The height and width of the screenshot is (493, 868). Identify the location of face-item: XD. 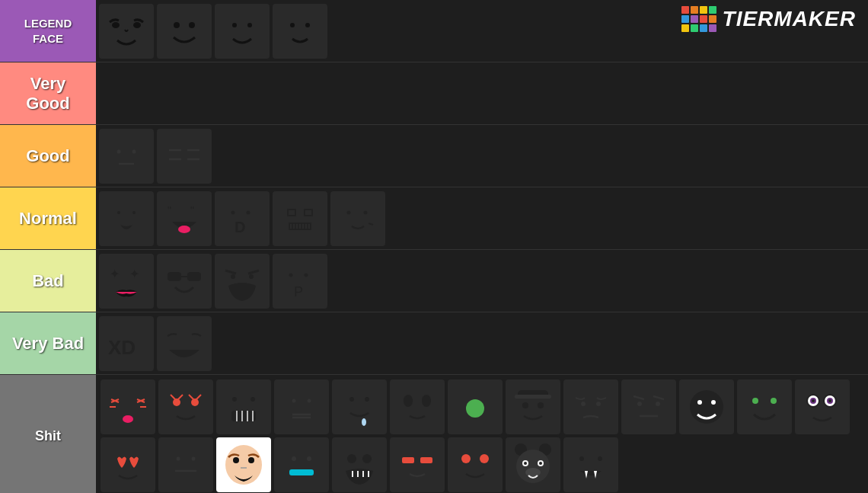
(126, 344).